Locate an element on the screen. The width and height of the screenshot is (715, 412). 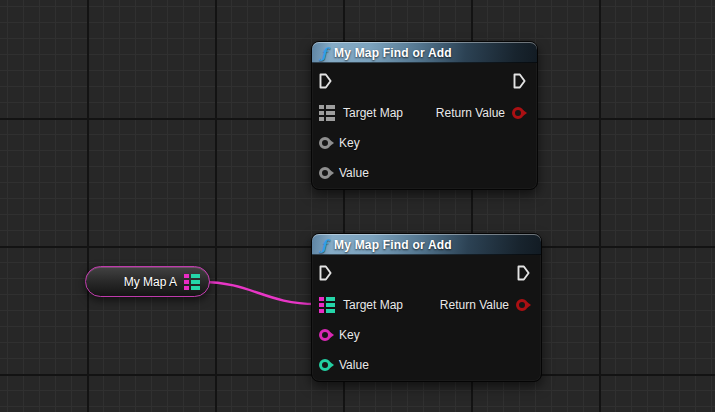
variable-node-my-map-a: My Map A is located at coordinates (148, 282).